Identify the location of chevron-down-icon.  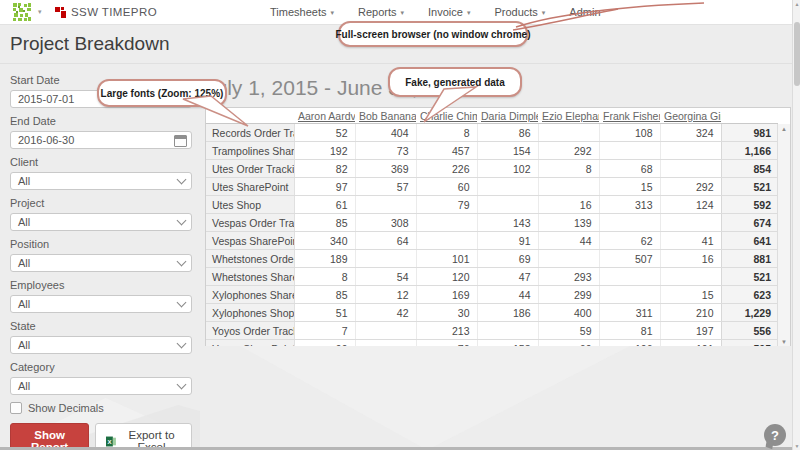
(182, 180).